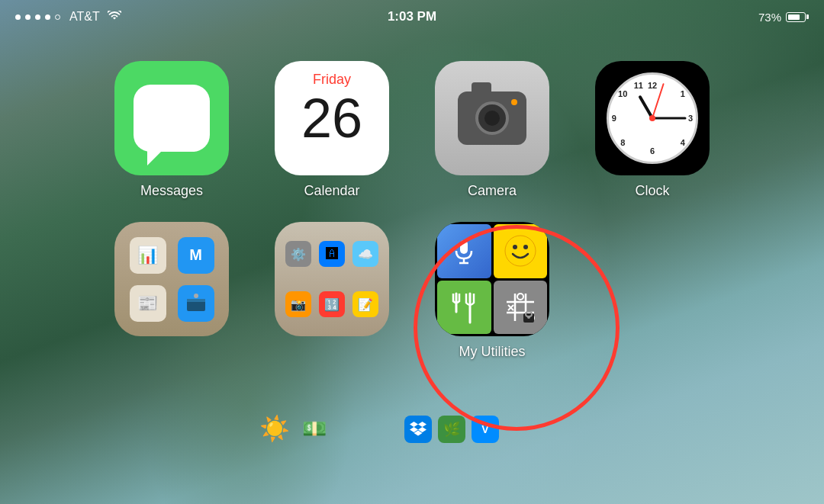 The height and width of the screenshot is (504, 824). I want to click on carrier-label: AT&T, so click(85, 17).